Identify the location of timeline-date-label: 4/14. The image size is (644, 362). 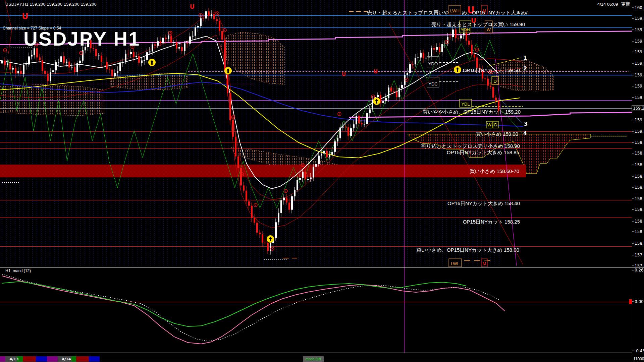
(66, 359).